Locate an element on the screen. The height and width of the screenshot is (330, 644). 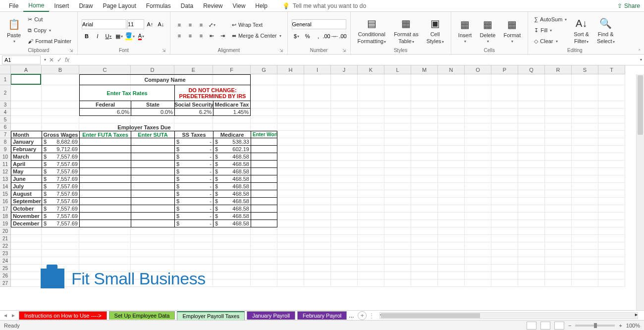
align-right-button: ≡ is located at coordinates (201, 36).